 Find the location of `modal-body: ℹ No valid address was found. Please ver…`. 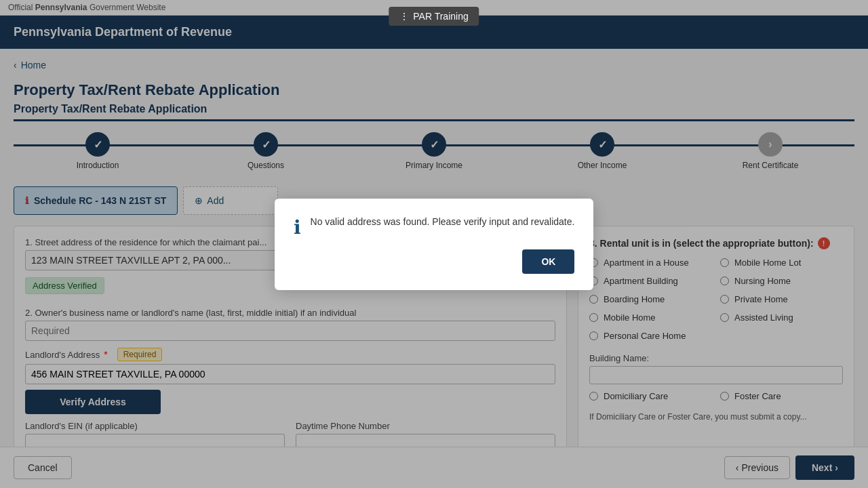

modal-body: ℹ No valid address was found. Please ver… is located at coordinates (434, 226).